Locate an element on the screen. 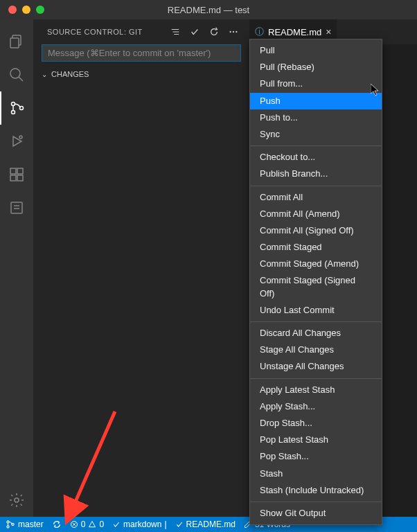 The width and height of the screenshot is (417, 532). cursor-pointer-icon is located at coordinates (375, 90).